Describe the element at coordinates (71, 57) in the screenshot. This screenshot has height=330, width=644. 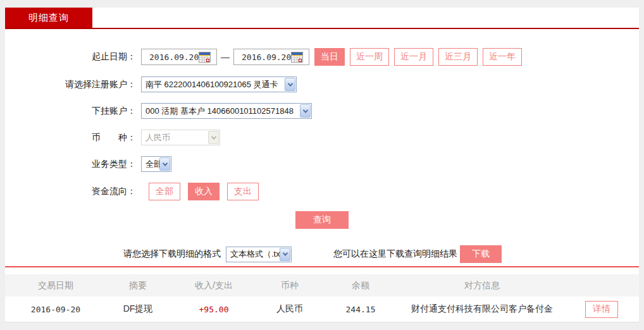
I see `date-range-label: 起止日期：` at that location.